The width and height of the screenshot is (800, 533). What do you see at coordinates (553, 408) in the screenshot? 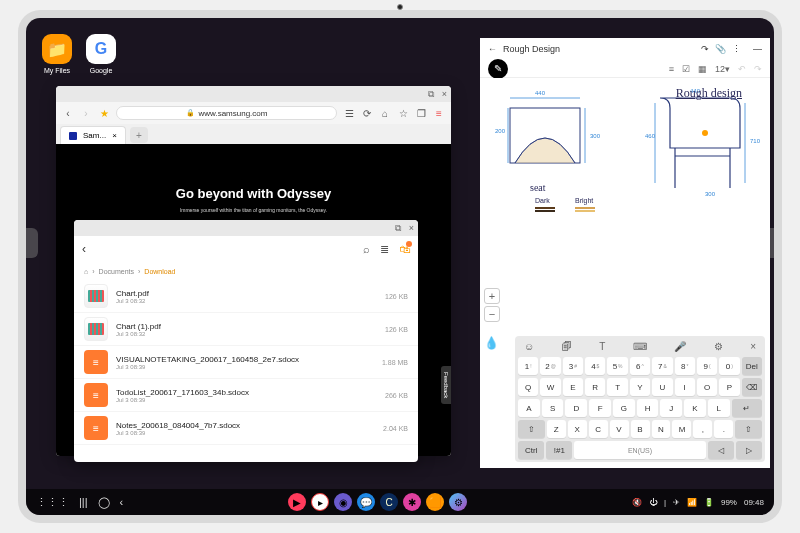
I see `key-S: S` at bounding box center [553, 408].